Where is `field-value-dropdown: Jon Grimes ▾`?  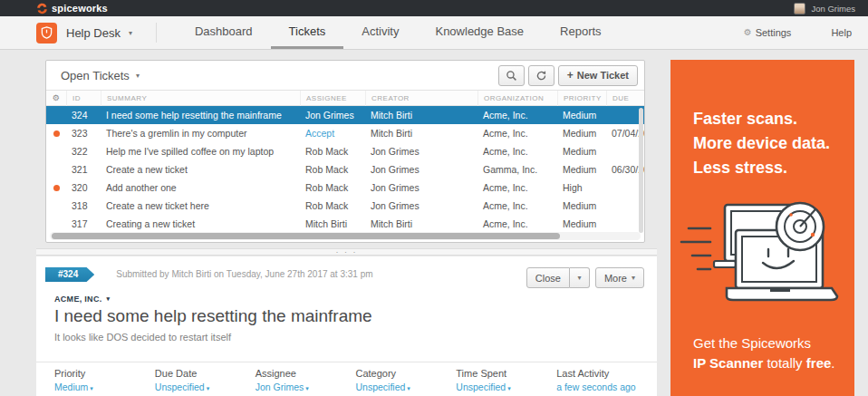
field-value-dropdown: Jon Grimes ▾ is located at coordinates (306, 387).